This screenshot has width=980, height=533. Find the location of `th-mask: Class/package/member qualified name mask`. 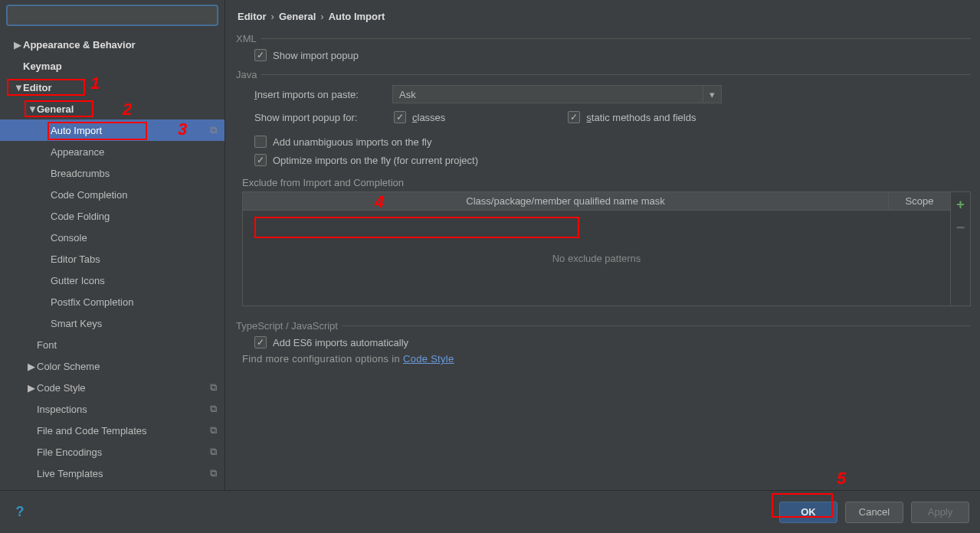

th-mask: Class/package/member qualified name mask is located at coordinates (565, 201).